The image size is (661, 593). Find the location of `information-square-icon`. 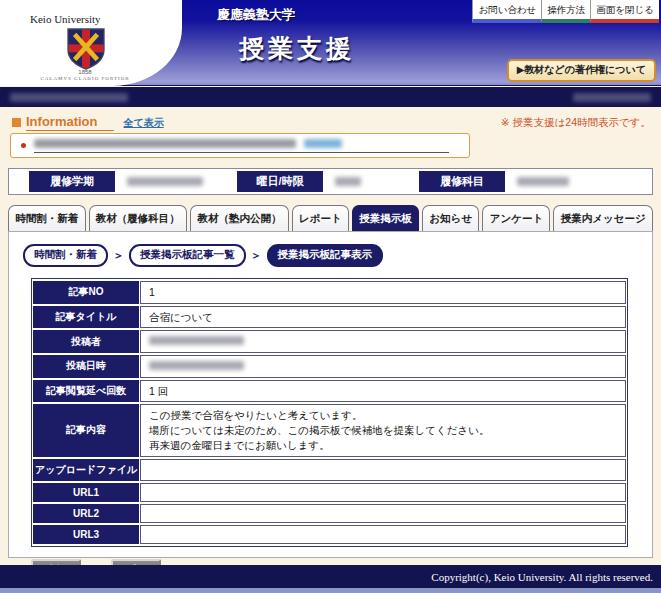

information-square-icon is located at coordinates (16, 122).